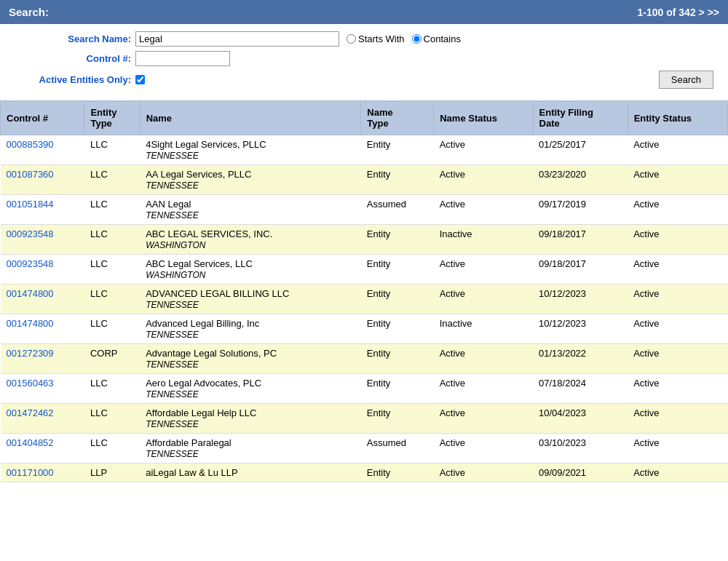 This screenshot has height=561, width=728. What do you see at coordinates (31, 354) in the screenshot?
I see `control-link: 001272309` at bounding box center [31, 354].